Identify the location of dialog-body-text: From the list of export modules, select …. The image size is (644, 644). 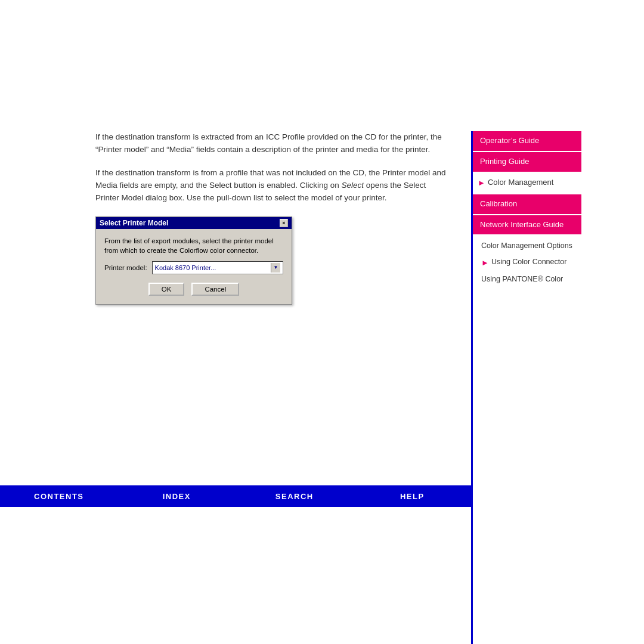
(194, 246).